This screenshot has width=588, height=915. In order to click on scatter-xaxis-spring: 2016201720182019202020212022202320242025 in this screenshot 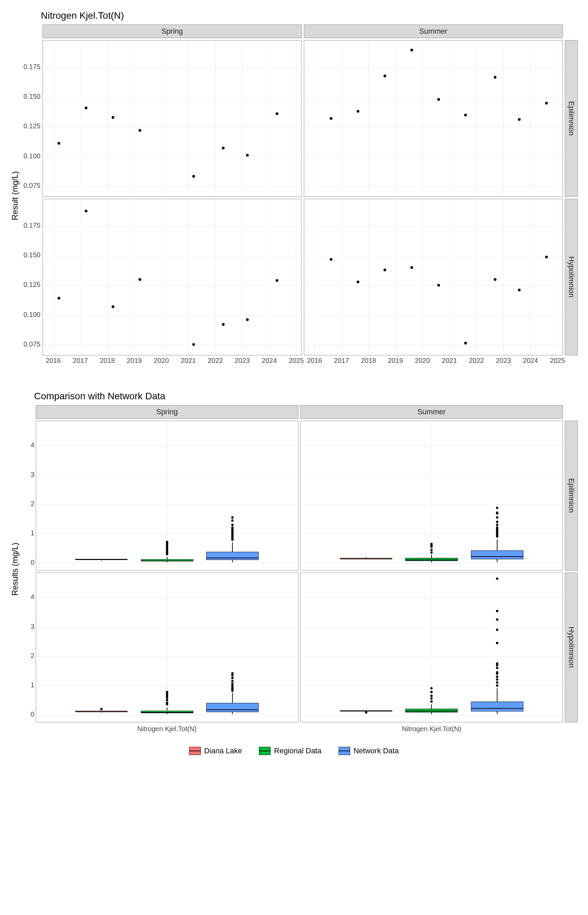, I will do `click(172, 362)`.